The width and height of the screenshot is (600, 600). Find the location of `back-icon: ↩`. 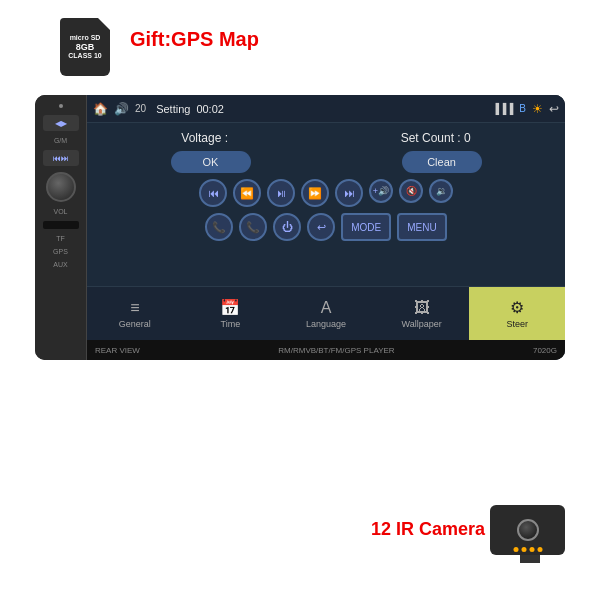

back-icon: ↩ is located at coordinates (554, 109).